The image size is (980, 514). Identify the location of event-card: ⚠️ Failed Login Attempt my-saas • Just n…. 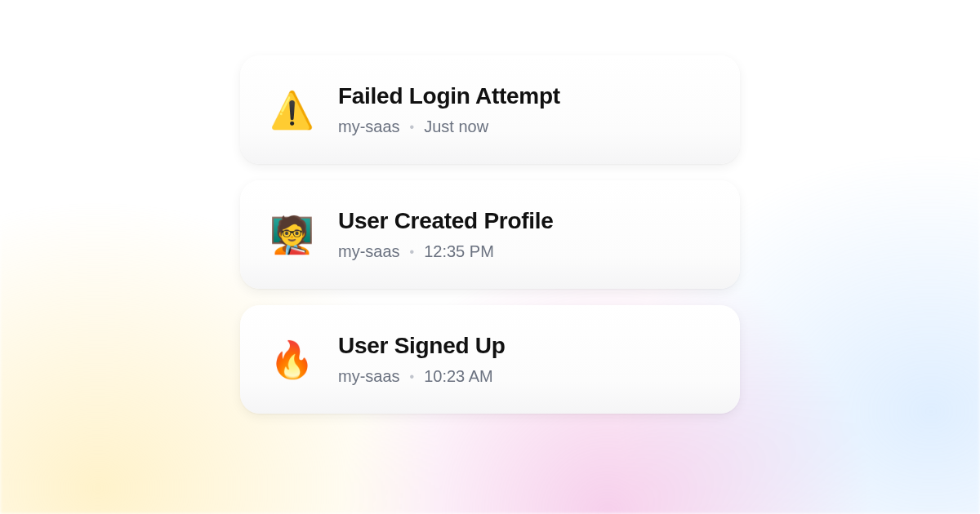
(490, 109).